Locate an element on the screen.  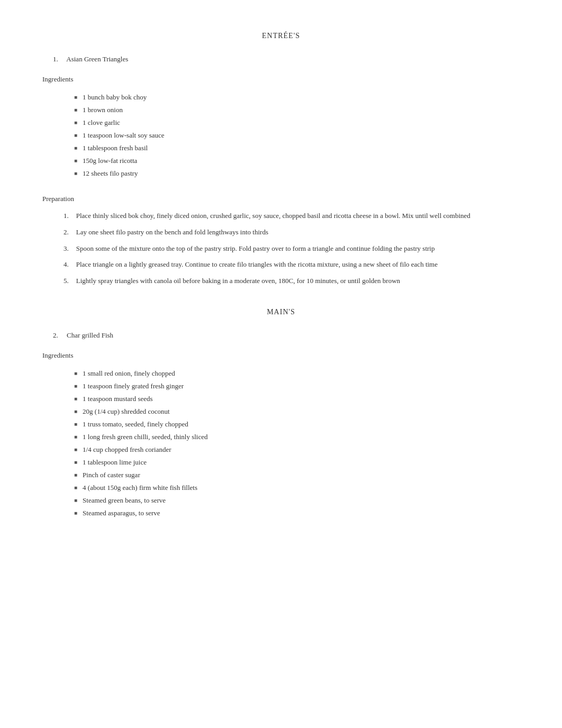
ingredient-text: Steamed asparagus, to serve is located at coordinates (122, 513).